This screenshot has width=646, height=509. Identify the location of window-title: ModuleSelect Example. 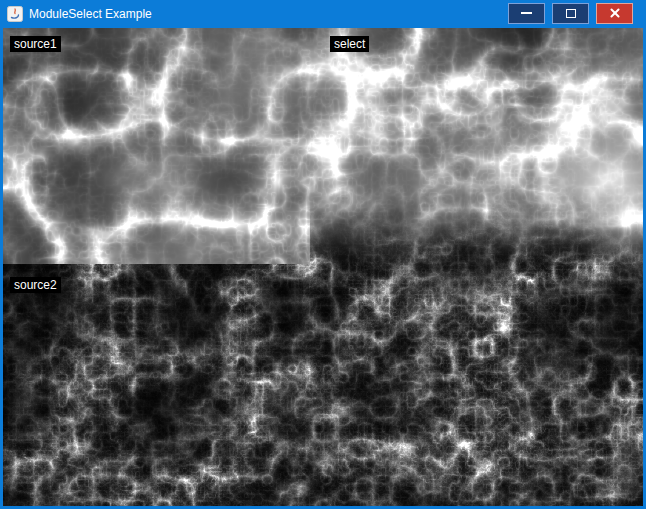
(268, 14).